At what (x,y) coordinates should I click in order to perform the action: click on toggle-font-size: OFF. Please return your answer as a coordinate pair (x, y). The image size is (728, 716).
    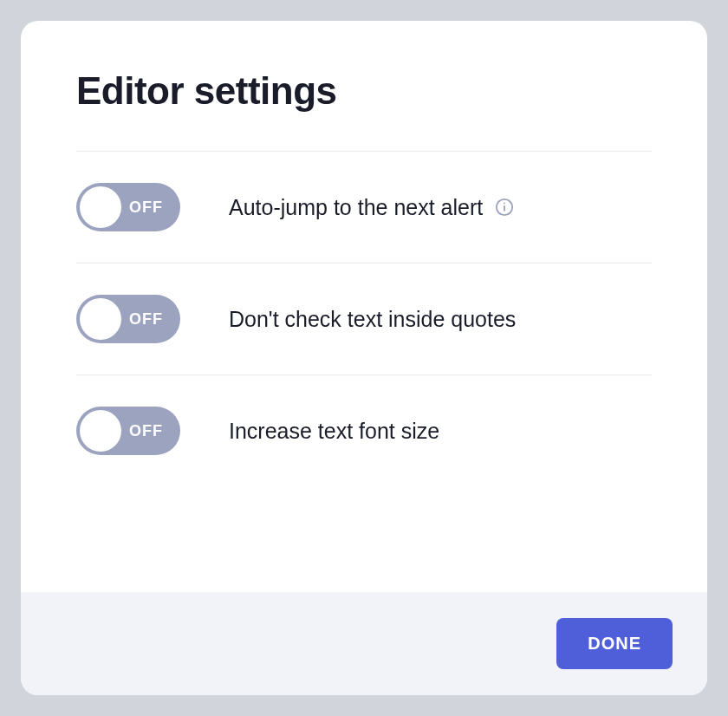
    Looking at the image, I should click on (128, 431).